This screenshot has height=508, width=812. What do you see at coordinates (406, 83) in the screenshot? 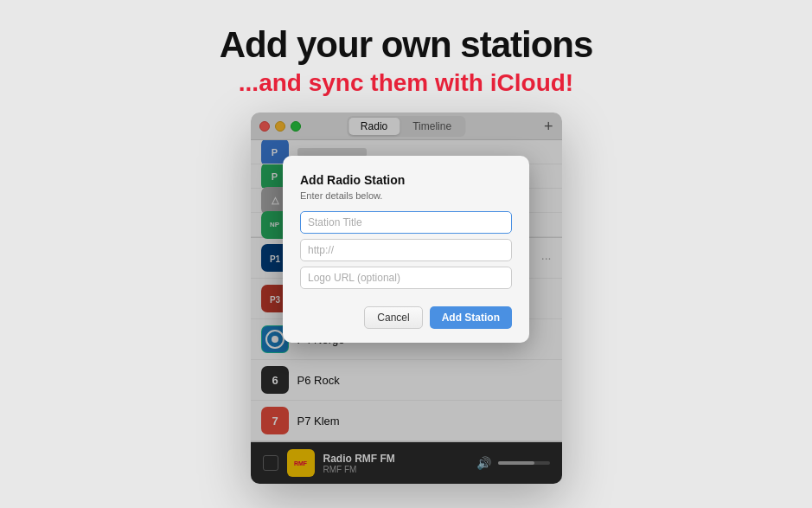
I see `main-subheadline: ...and sync them with iCloud!` at bounding box center [406, 83].